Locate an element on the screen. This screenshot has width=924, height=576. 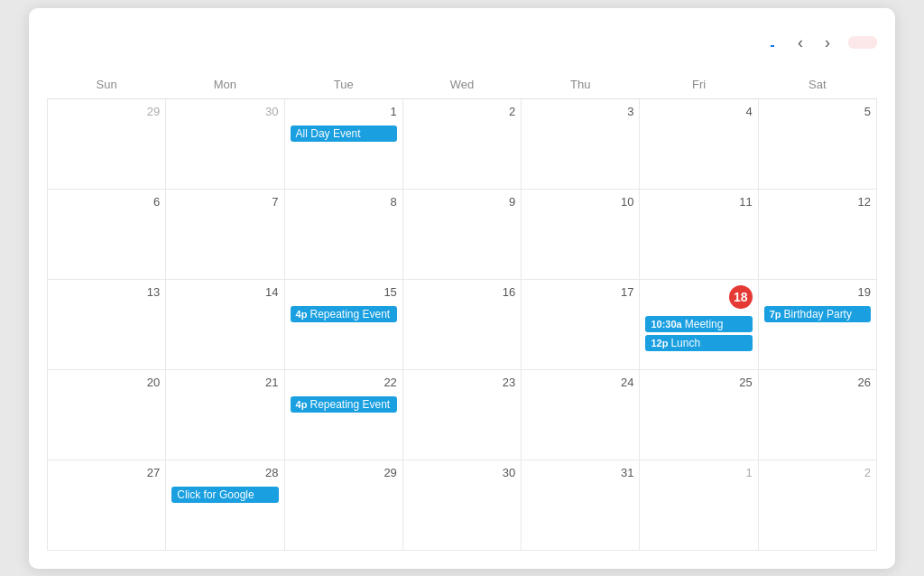
calendar-cell: 14 is located at coordinates (226, 324).